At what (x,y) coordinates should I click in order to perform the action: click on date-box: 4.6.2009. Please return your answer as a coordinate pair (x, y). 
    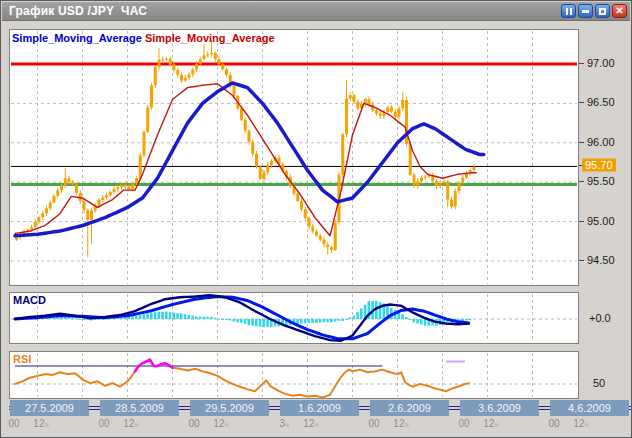
    Looking at the image, I should click on (590, 408).